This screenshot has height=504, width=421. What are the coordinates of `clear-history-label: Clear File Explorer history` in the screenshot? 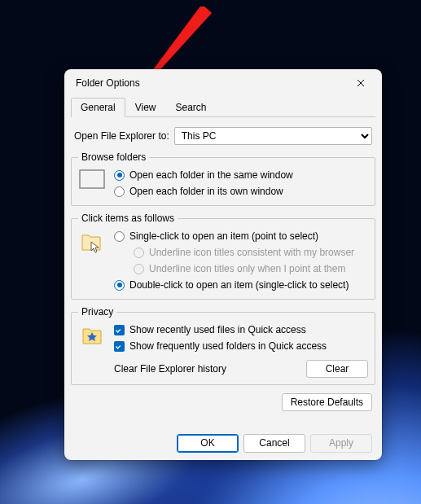 It's located at (206, 369).